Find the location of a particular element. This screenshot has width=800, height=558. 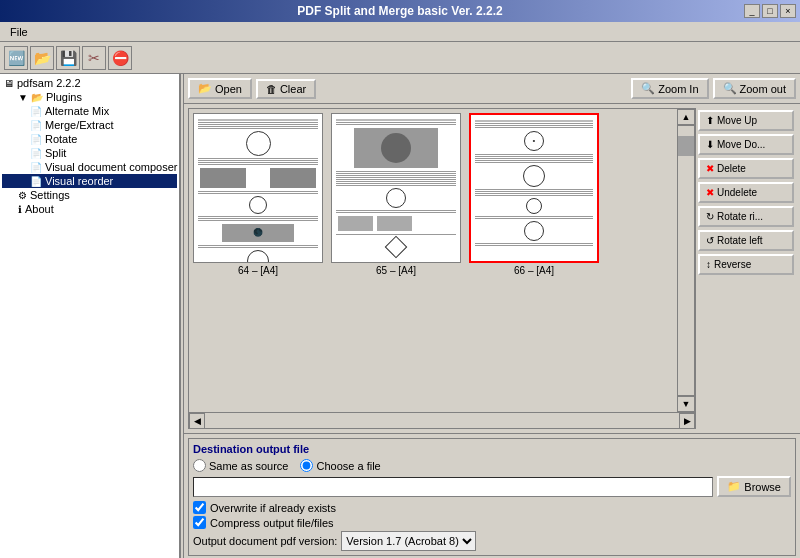

compress-label: Compress output file/files is located at coordinates (272, 523).